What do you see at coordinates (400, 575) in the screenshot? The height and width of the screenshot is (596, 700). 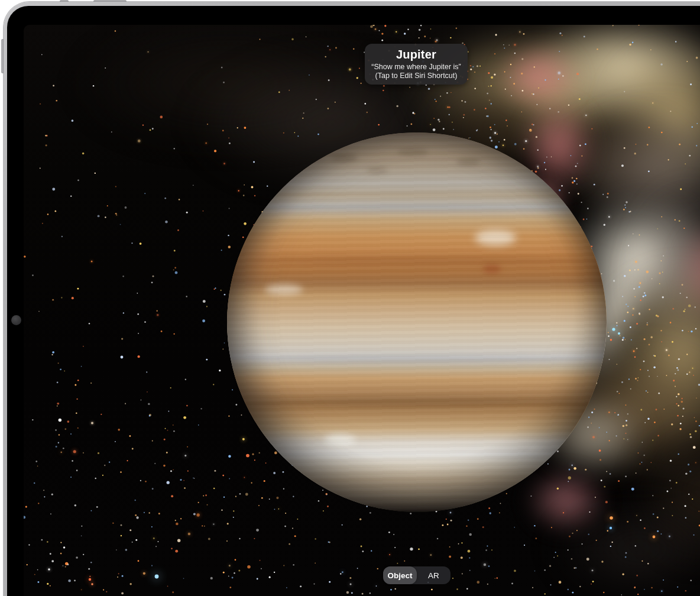 I see `object-mode-button: Object` at bounding box center [400, 575].